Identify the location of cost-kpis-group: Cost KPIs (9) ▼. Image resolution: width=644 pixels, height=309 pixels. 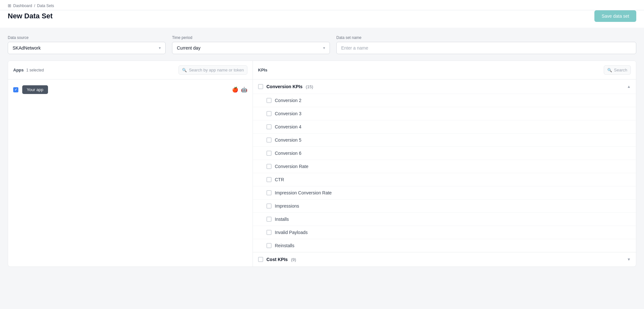
(445, 259).